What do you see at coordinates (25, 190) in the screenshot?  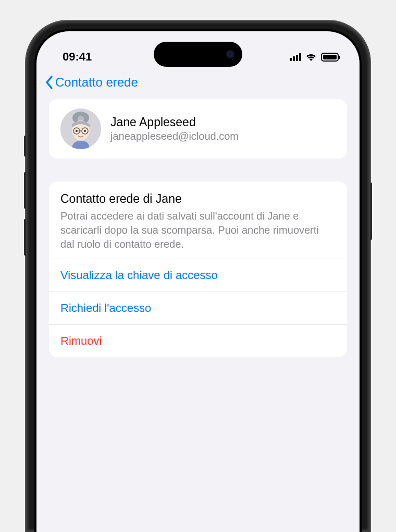 I see `volume-up-button` at bounding box center [25, 190].